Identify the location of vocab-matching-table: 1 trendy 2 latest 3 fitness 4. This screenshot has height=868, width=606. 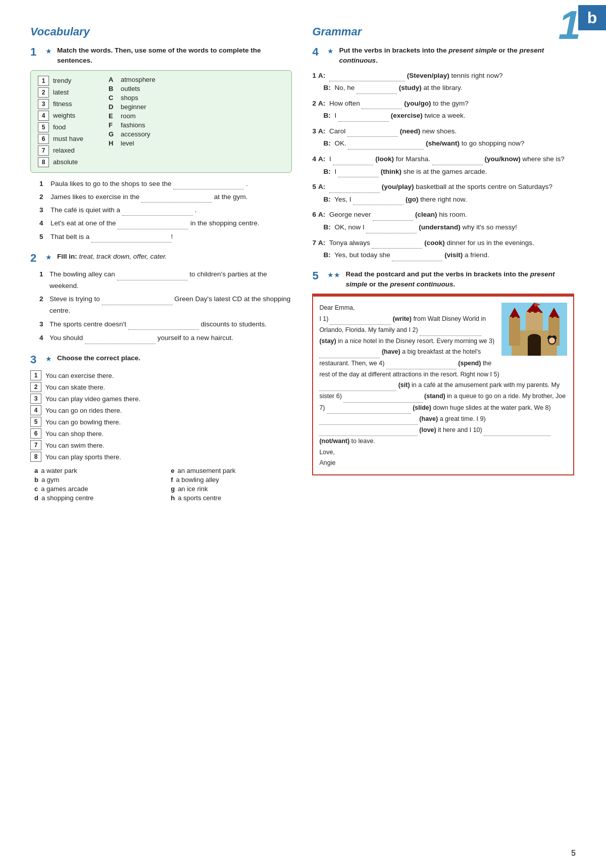
(161, 121).